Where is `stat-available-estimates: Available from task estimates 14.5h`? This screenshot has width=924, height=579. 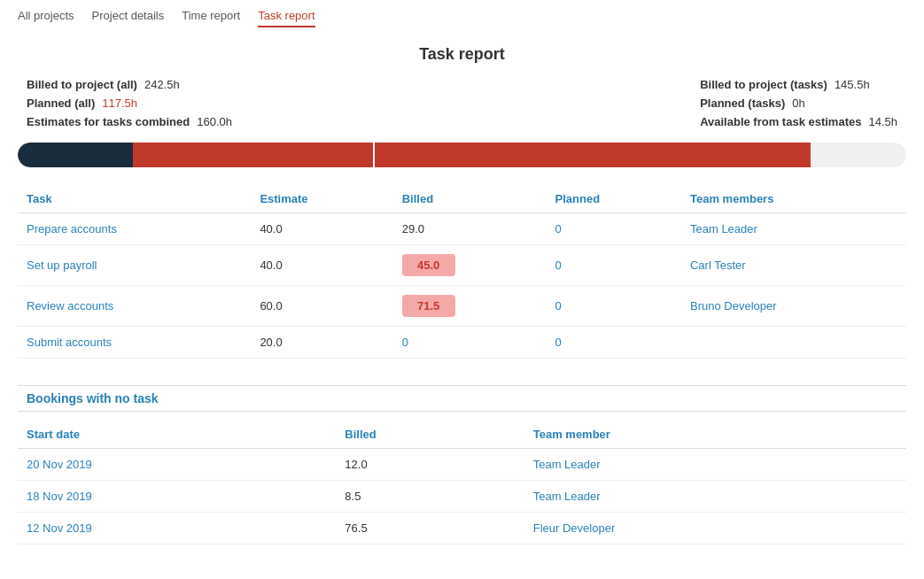
stat-available-estimates: Available from task estimates 14.5h is located at coordinates (799, 122).